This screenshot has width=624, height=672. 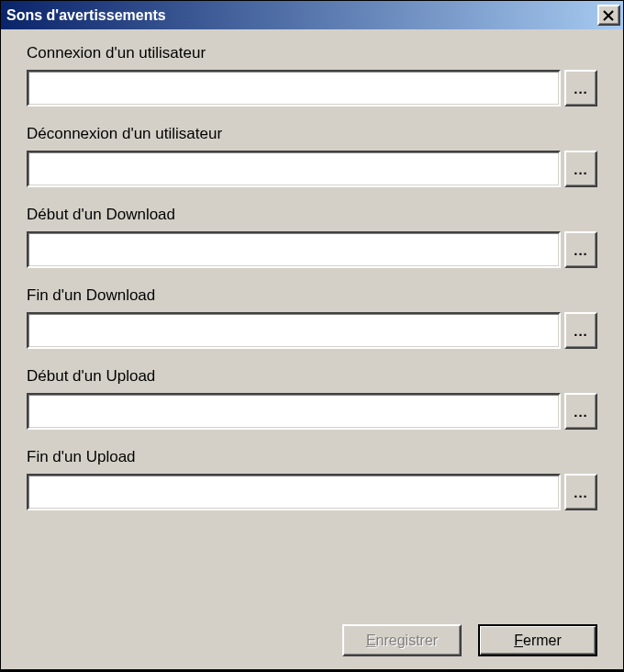 What do you see at coordinates (312, 53) in the screenshot?
I see `field-label: Connexion d'un utilisateur` at bounding box center [312, 53].